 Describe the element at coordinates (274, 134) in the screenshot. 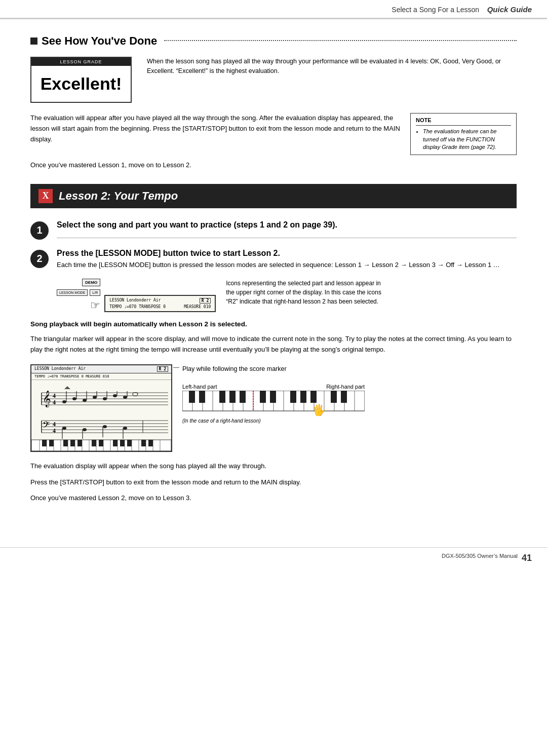

I see `body-text-1: NOTE The evaluation feature can be turne…` at that location.